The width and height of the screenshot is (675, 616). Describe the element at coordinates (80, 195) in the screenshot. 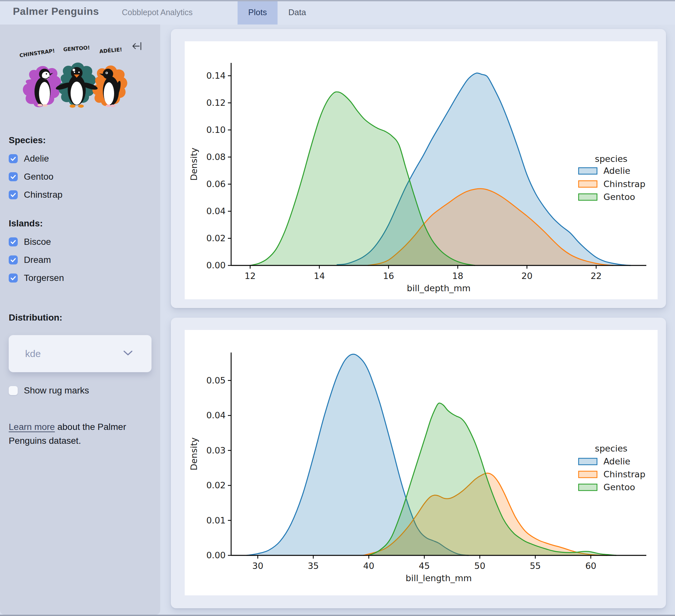

I see `species-checkbox-chinstrap: Chinstrap` at that location.